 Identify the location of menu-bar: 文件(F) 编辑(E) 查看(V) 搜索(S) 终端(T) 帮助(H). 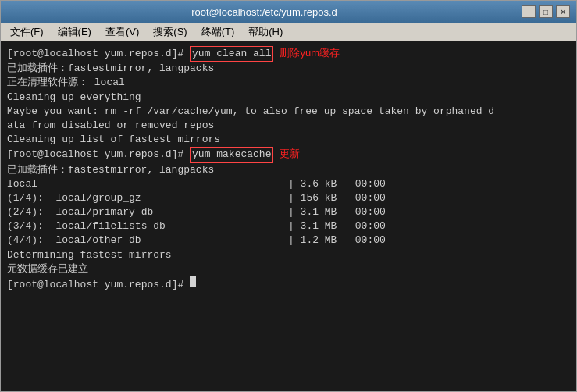
(289, 32).